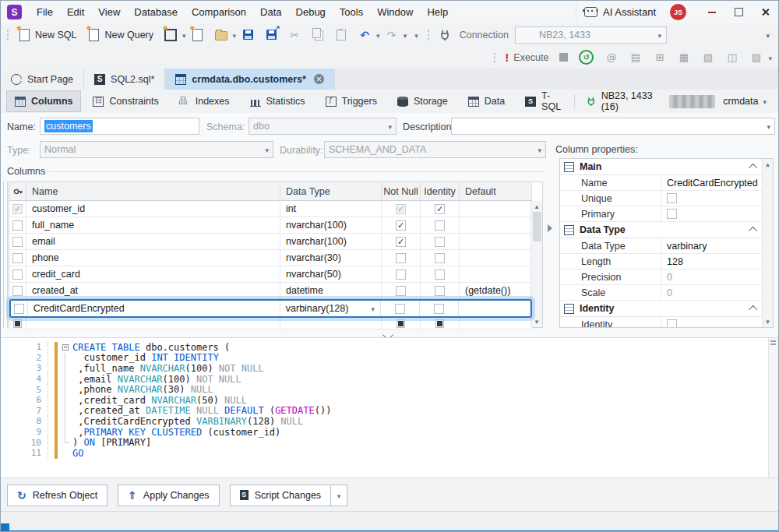  Describe the element at coordinates (45, 12) in the screenshot. I see `menu-file: File` at that location.